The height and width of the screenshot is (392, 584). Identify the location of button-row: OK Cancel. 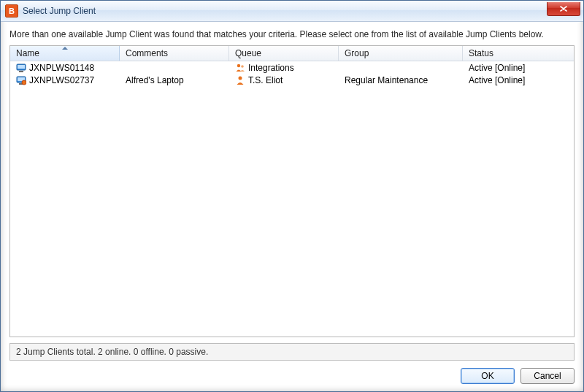
(292, 376).